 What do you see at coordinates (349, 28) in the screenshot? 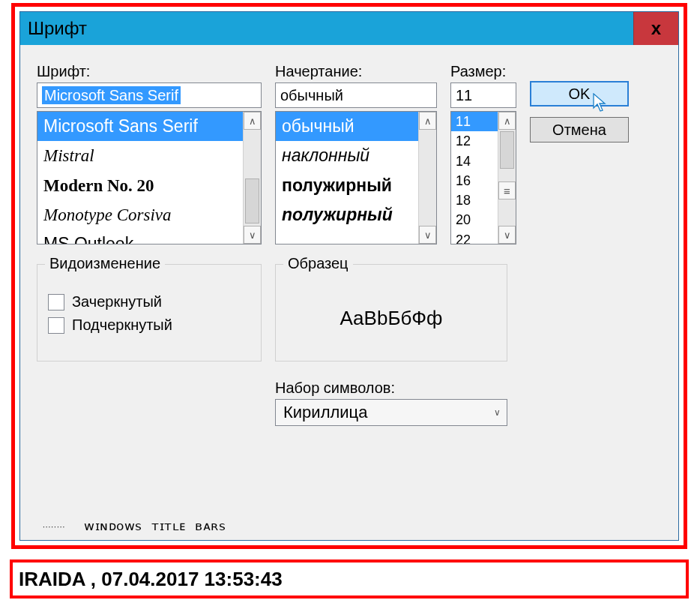
I see `titlebar: Шрифт x` at bounding box center [349, 28].